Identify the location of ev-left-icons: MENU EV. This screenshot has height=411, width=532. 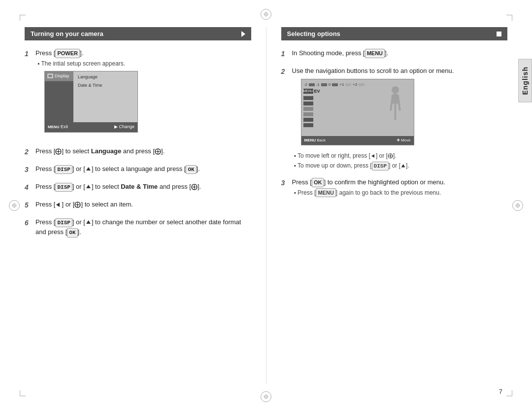
(312, 108).